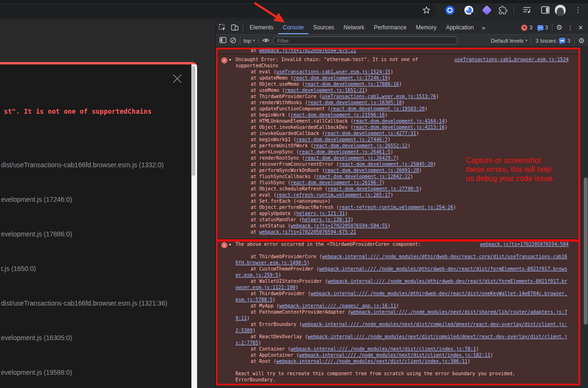 The height and width of the screenshot is (388, 588). I want to click on stack-frame-line: at updateFunctionComponent (react-dom.de…, so click(402, 109).